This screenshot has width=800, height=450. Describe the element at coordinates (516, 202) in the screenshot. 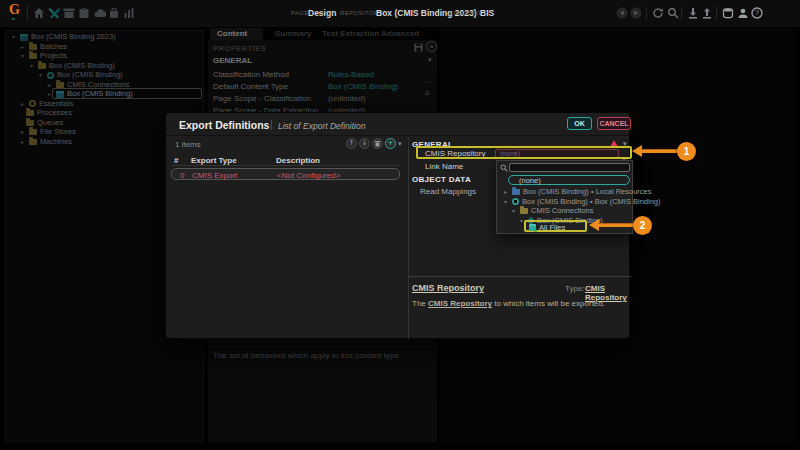

I see `project-icon` at that location.